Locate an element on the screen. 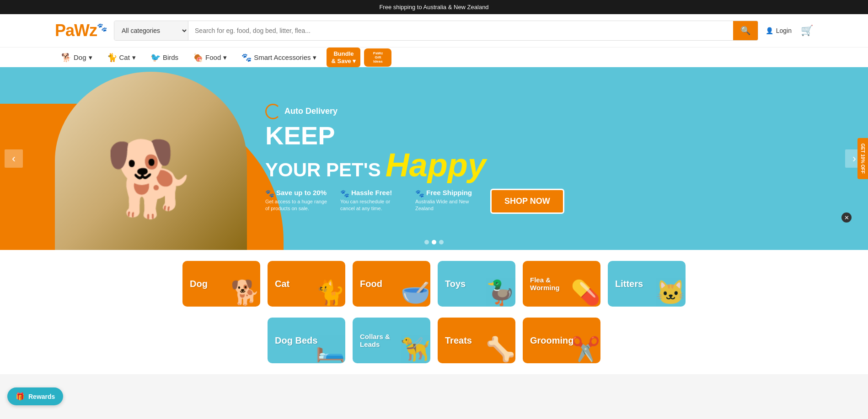 Image resolution: width=868 pixels, height=419 pixels. toys-category-img: 🦆 is located at coordinates (500, 292).